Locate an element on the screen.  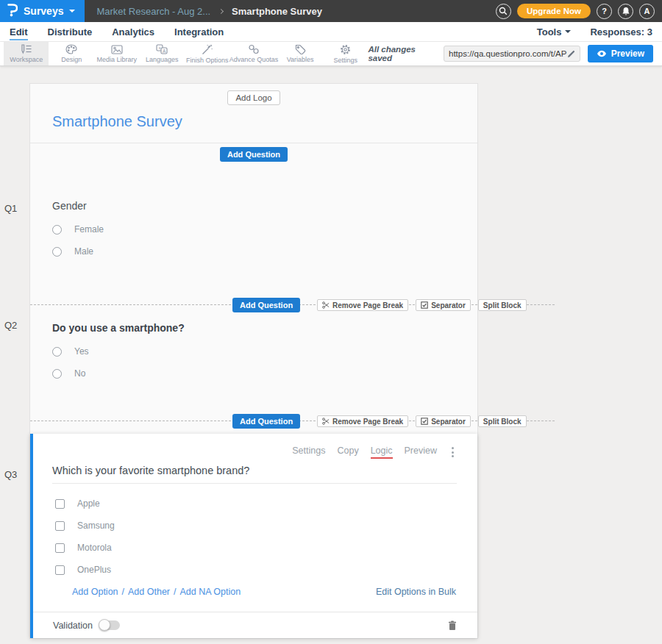
add-other-link: Add Other is located at coordinates (149, 592).